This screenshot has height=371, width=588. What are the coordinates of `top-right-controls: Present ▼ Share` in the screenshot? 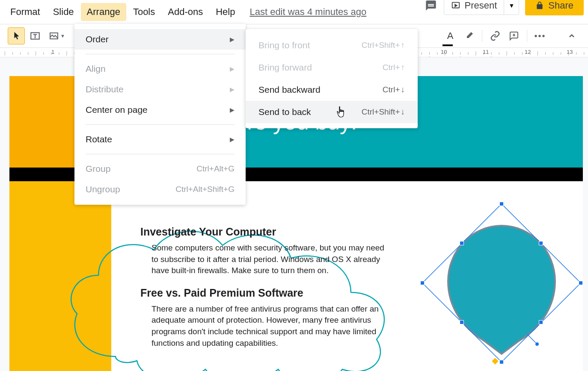 It's located at (504, 8).